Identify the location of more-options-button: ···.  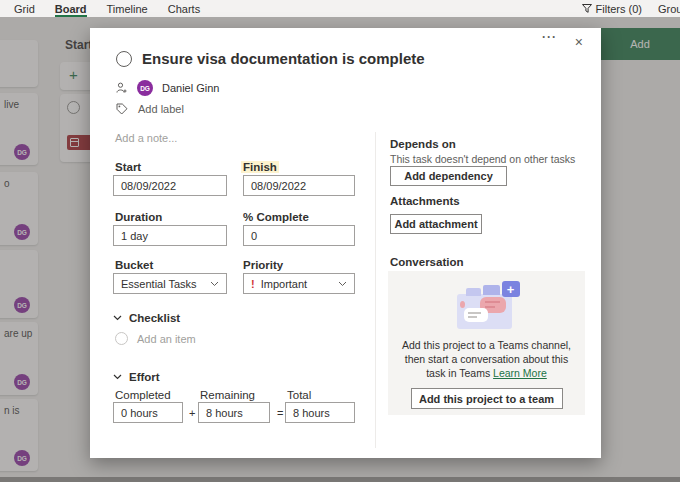
(550, 37).